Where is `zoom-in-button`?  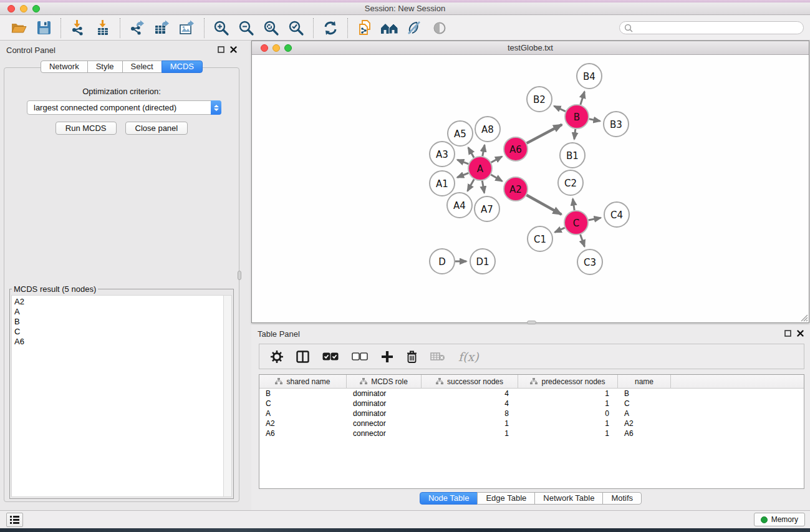
zoom-in-button is located at coordinates (221, 28).